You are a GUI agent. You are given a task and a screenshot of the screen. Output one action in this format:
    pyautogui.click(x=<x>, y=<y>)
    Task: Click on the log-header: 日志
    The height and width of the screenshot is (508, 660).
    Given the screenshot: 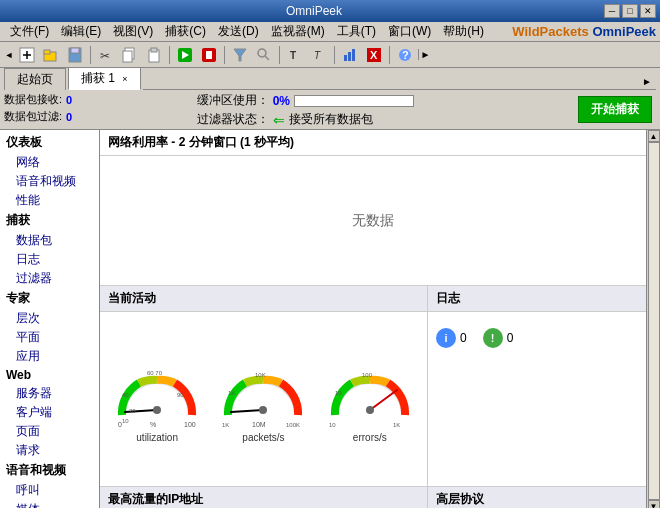 What is the action you would take?
    pyautogui.click(x=537, y=299)
    